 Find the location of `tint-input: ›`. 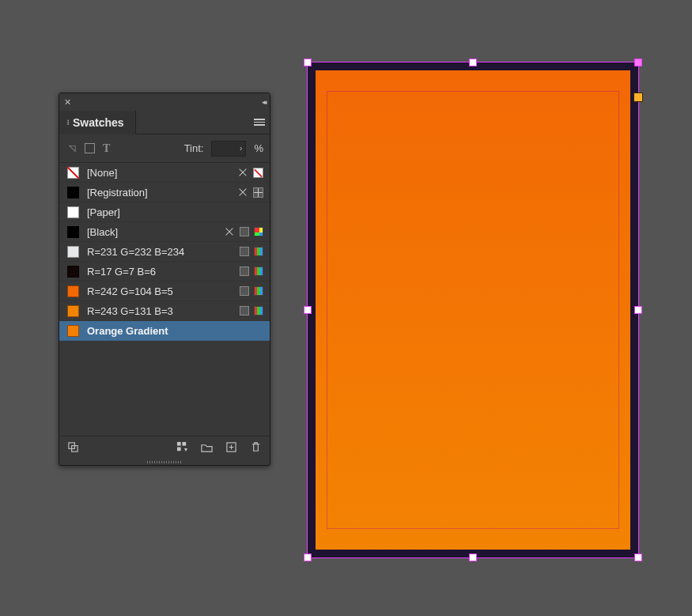

tint-input: › is located at coordinates (229, 149).